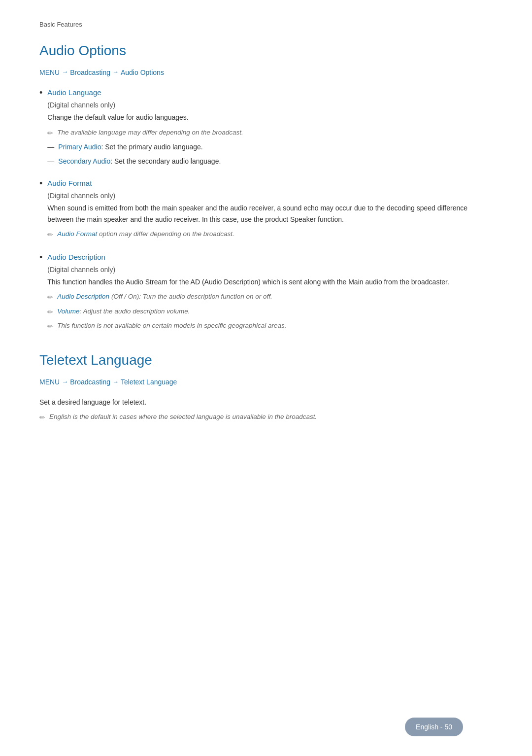  I want to click on audio-language-content: Audio Language (Digital channels only) C…, so click(270, 128).